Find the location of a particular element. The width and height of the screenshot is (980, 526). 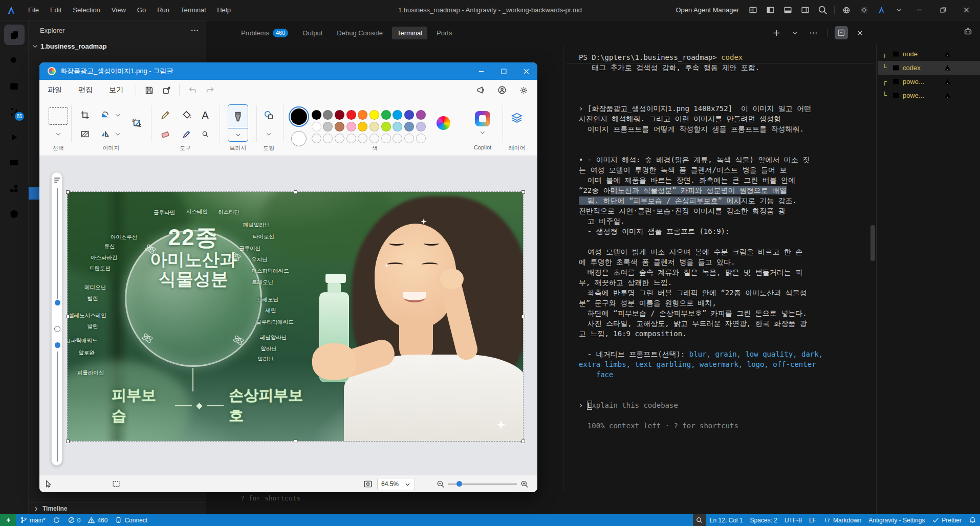

panel-tab-terminal: Terminal is located at coordinates (409, 33).